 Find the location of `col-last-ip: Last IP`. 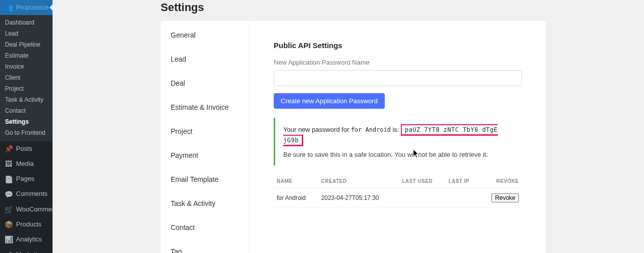

col-last-ip: Last IP is located at coordinates (462, 181).